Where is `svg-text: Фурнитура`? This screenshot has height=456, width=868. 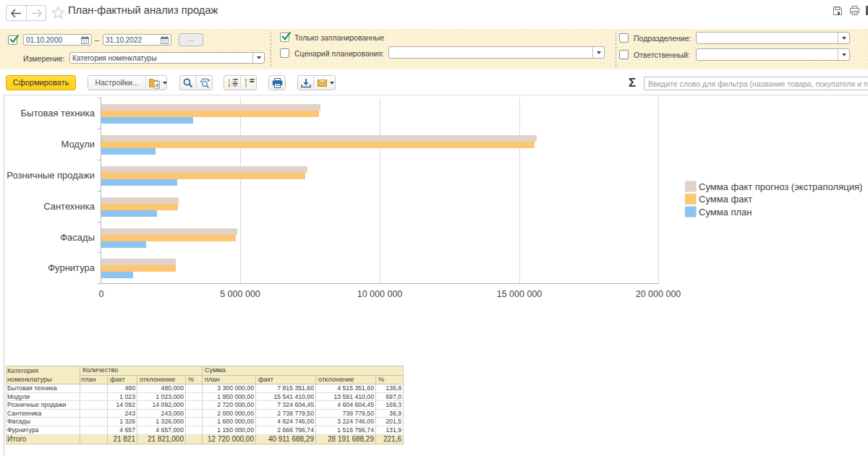 svg-text: Фурнитура is located at coordinates (72, 267).